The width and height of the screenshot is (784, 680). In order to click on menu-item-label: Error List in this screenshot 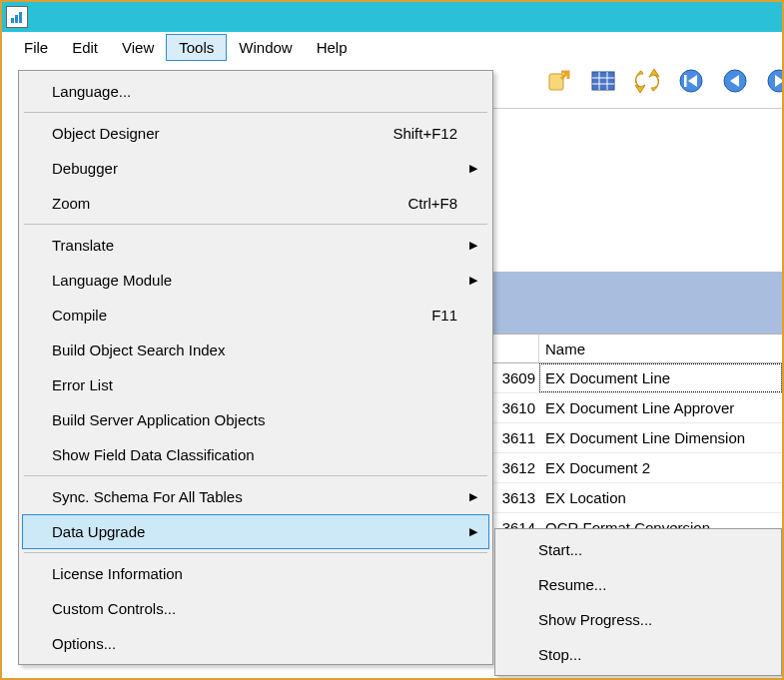, I will do `click(255, 385)`.